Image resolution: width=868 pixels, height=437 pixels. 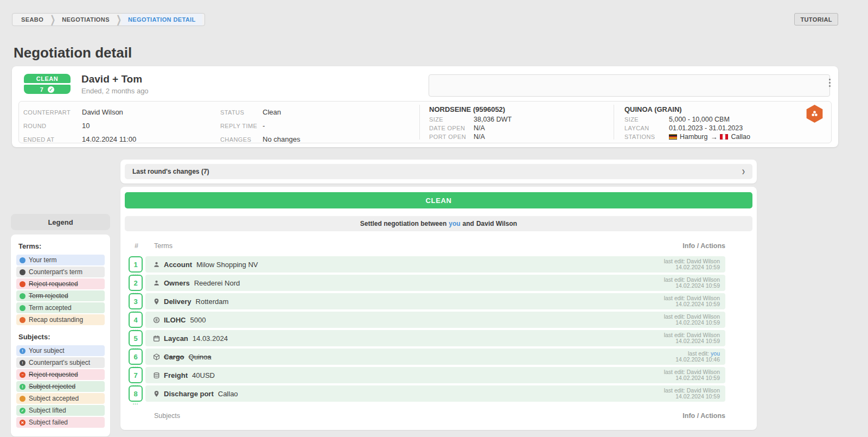 I want to click on legend-label: Your term, so click(x=43, y=260).